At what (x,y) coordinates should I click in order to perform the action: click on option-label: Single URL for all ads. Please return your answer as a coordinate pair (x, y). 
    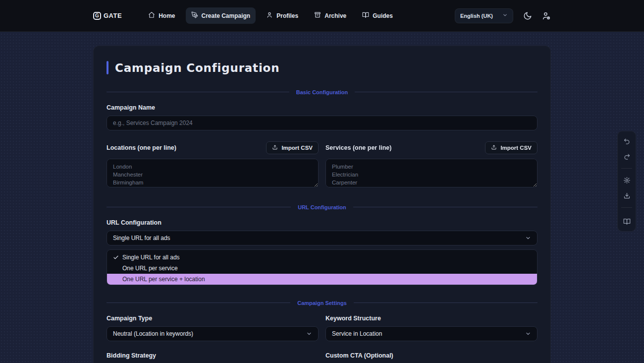
    Looking at the image, I should click on (151, 257).